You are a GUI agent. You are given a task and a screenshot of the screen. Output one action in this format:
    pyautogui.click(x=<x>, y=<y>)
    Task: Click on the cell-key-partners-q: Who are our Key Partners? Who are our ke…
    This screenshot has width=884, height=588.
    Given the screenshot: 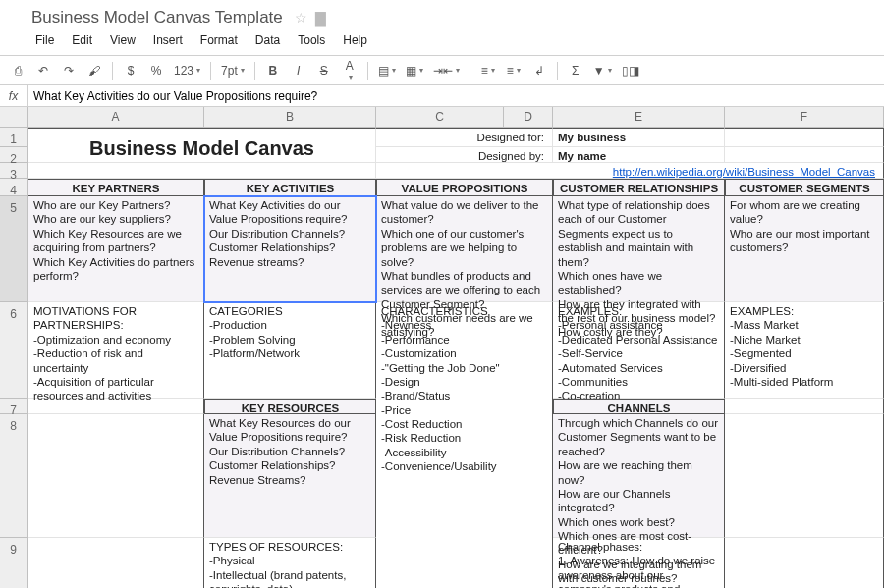 What is the action you would take?
    pyautogui.click(x=116, y=249)
    